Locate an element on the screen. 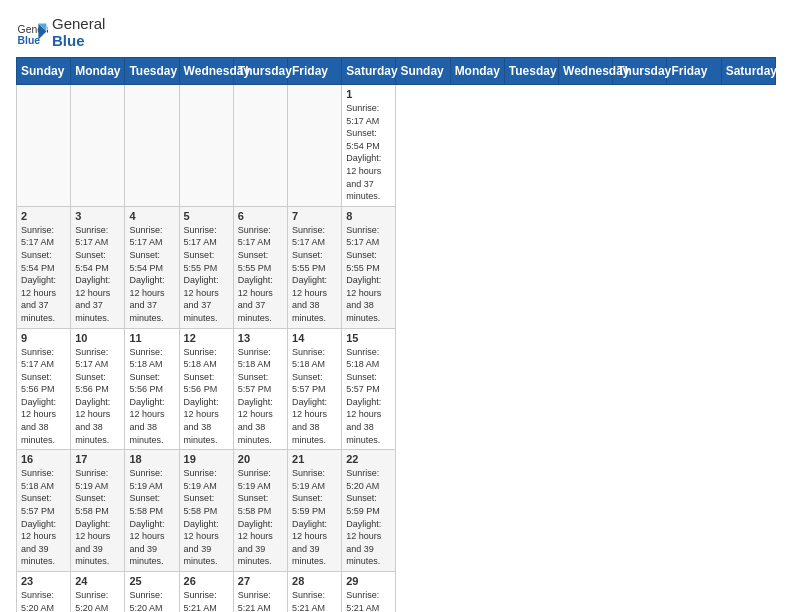  day-number: 5 is located at coordinates (206, 216).